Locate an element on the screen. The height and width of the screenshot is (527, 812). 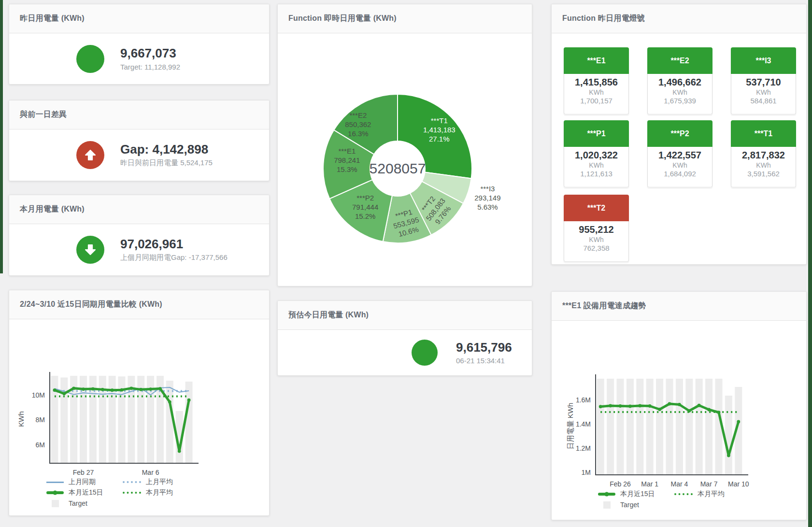
y-axis-tick: 1M is located at coordinates (586, 472).